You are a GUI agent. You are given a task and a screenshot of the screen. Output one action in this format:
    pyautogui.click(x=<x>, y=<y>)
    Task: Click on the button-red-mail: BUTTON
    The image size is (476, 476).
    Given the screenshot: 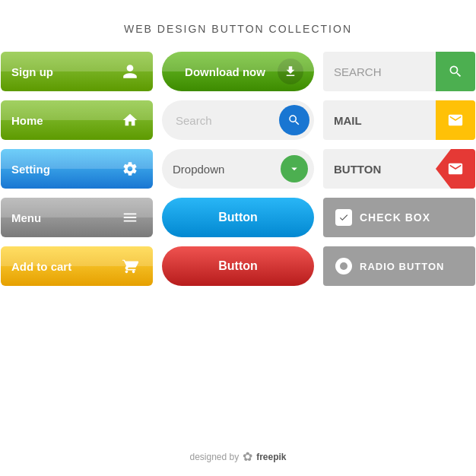 What is the action you would take?
    pyautogui.click(x=399, y=169)
    